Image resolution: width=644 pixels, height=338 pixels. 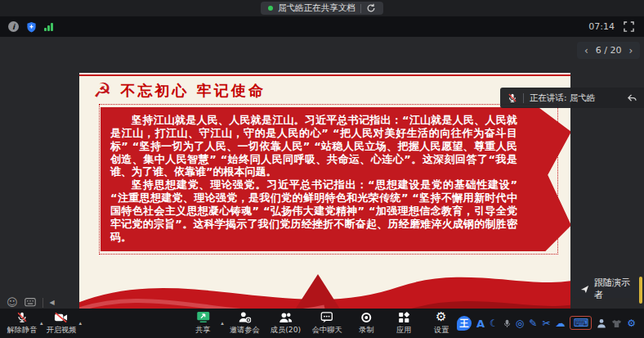 What do you see at coordinates (31, 303) in the screenshot?
I see `quick-reaction-strip: ☺ ◀` at bounding box center [31, 303].